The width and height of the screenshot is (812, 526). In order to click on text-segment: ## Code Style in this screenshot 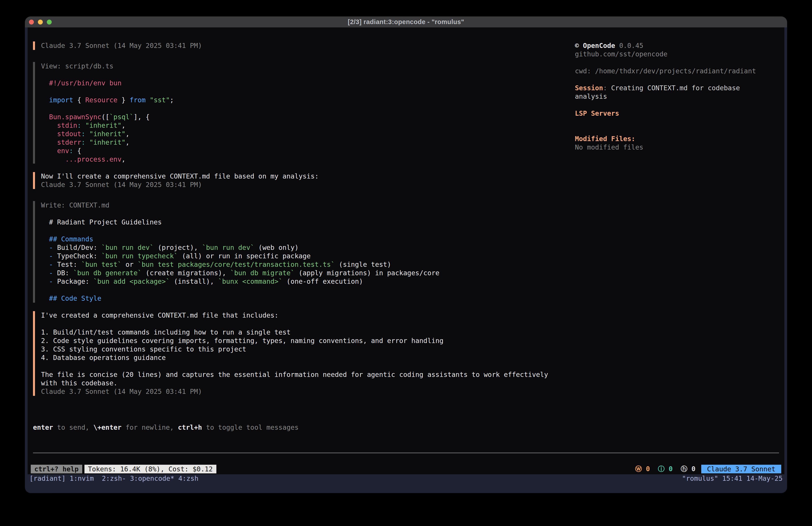, I will do `click(71, 298)`.